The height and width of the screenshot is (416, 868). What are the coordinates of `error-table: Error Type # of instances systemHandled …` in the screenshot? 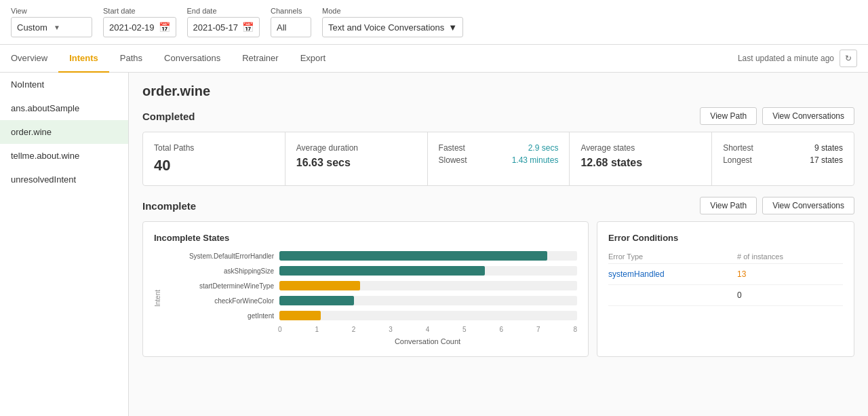 It's located at (726, 278).